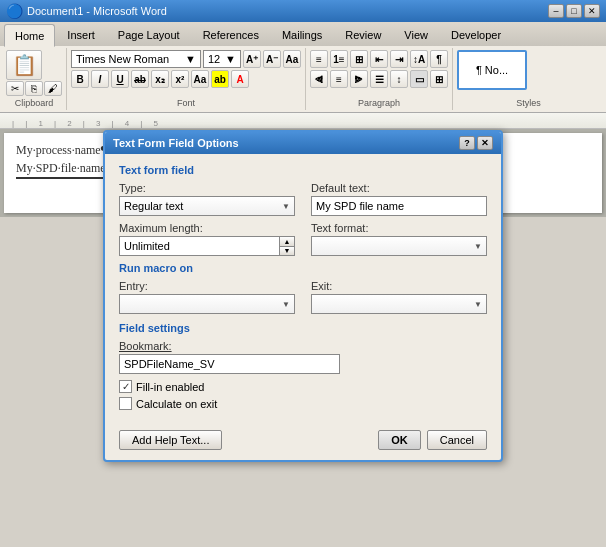  Describe the element at coordinates (467, 143) in the screenshot. I see `dialog-help-button: ?` at that location.